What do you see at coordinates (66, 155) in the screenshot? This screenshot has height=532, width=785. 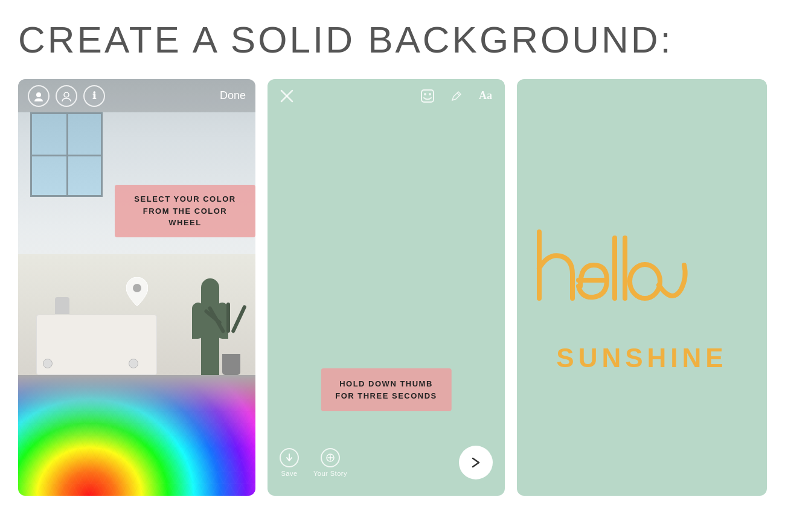 I see `window-shape` at bounding box center [66, 155].